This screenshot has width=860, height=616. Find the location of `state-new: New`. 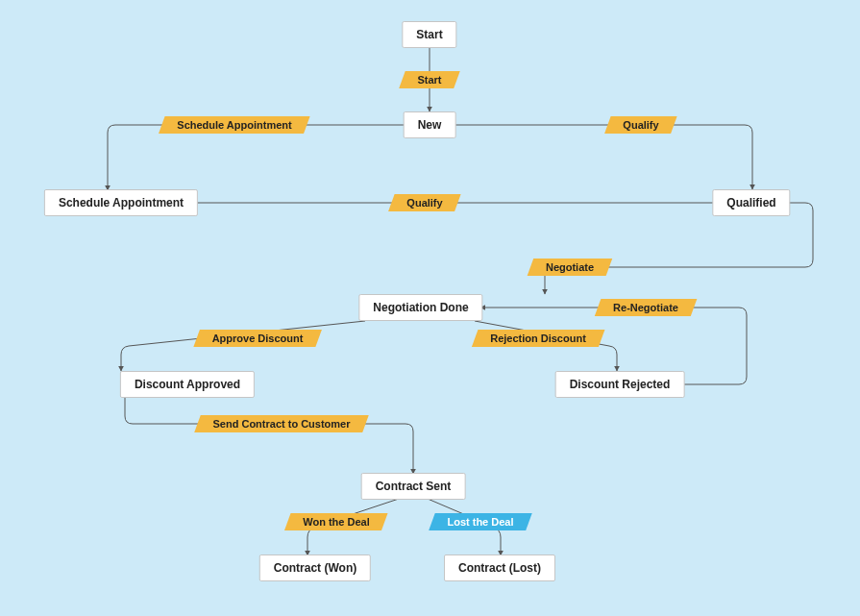

state-new: New is located at coordinates (430, 125).